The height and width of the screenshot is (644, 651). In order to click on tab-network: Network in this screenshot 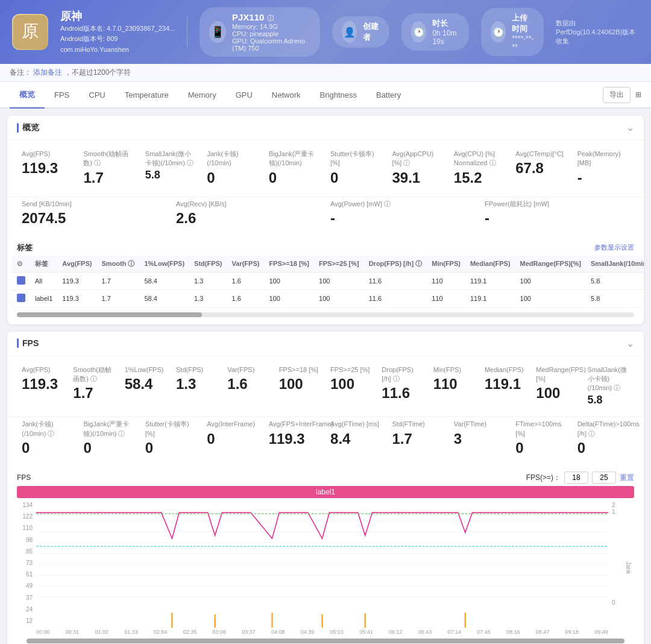, I will do `click(286, 95)`.